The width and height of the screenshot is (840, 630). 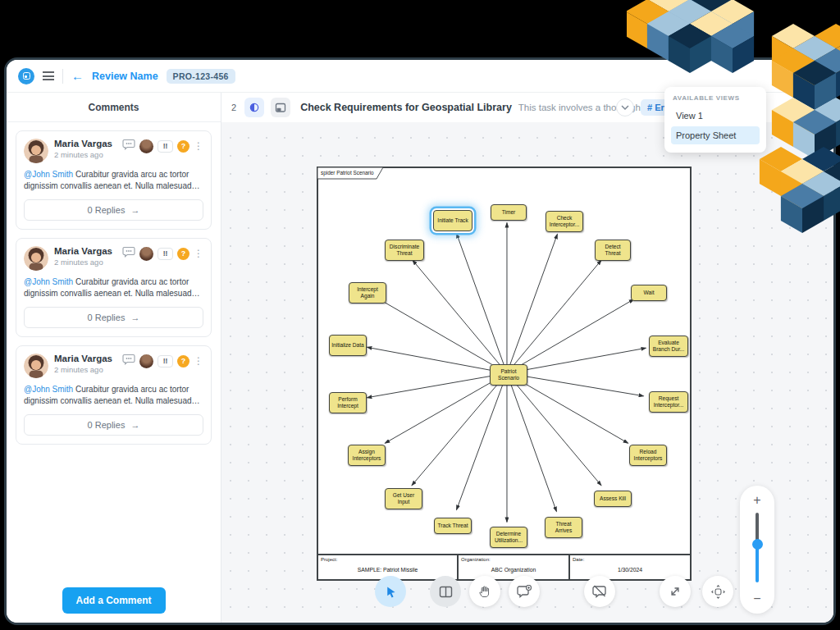 I want to click on task-title: Check Requirements for Geospatial Librar…, so click(x=406, y=107).